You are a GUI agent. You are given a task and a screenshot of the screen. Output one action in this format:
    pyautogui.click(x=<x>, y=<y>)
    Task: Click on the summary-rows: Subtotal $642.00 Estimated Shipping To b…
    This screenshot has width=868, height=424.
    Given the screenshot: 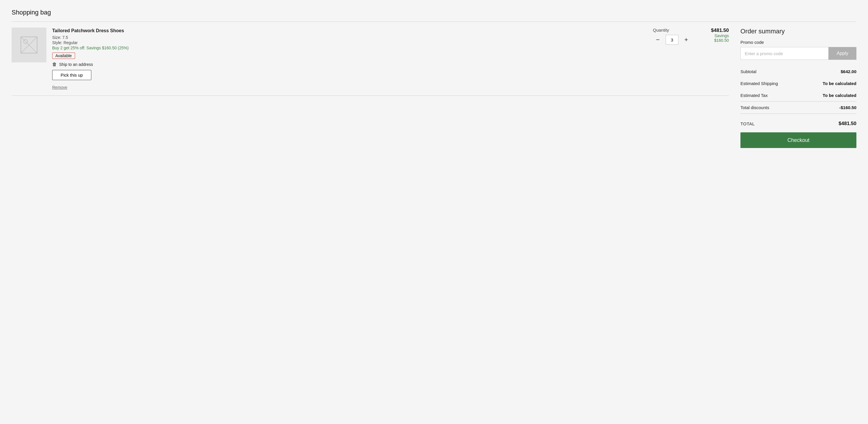 What is the action you would take?
    pyautogui.click(x=799, y=90)
    